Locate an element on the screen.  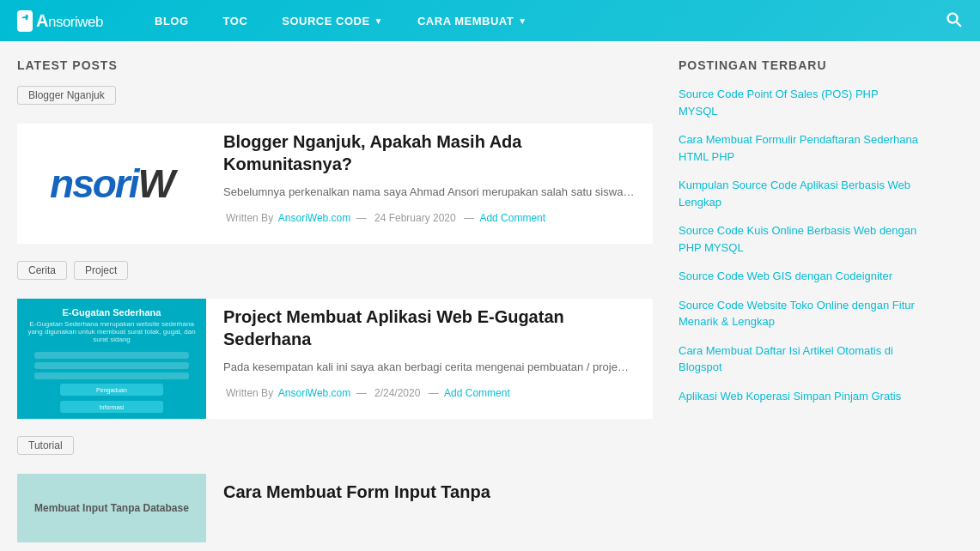
logo-text: Ansoriweb is located at coordinates (70, 21).